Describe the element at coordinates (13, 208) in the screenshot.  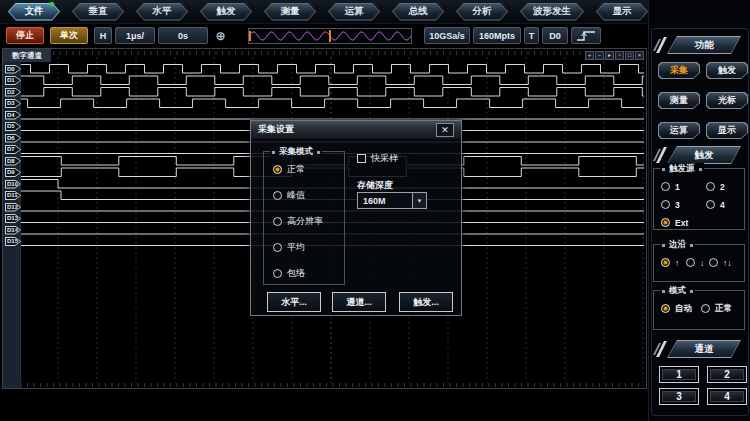
I see `channel-tag-label: D12` at that location.